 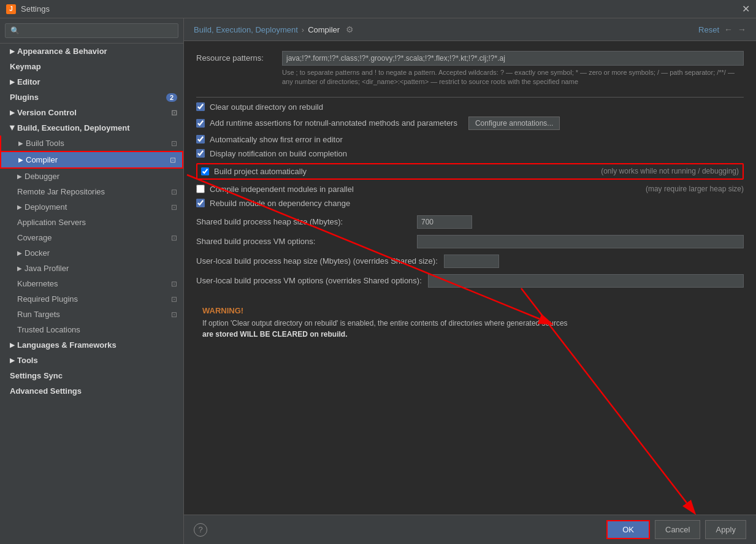 I want to click on sidebar-item-build-exec-deploy: ▶ Build, Execution, Deployment, so click(x=92, y=128).